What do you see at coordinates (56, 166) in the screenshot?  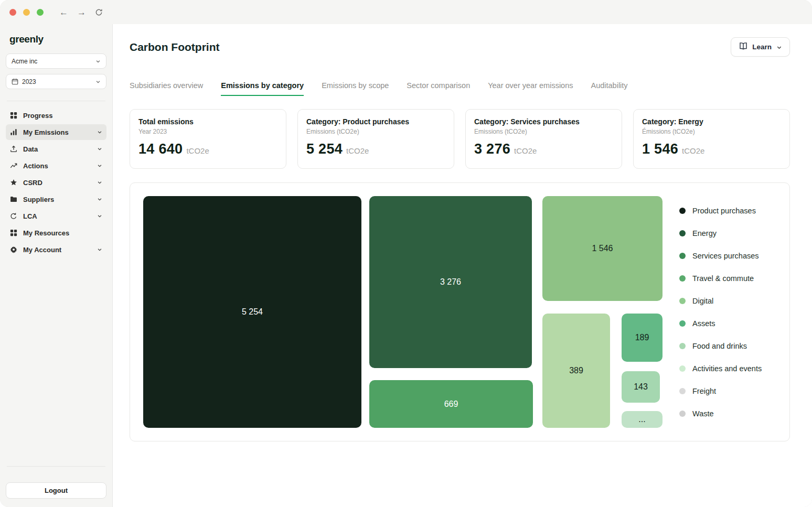 I see `sidebar-item-actions: Actions` at bounding box center [56, 166].